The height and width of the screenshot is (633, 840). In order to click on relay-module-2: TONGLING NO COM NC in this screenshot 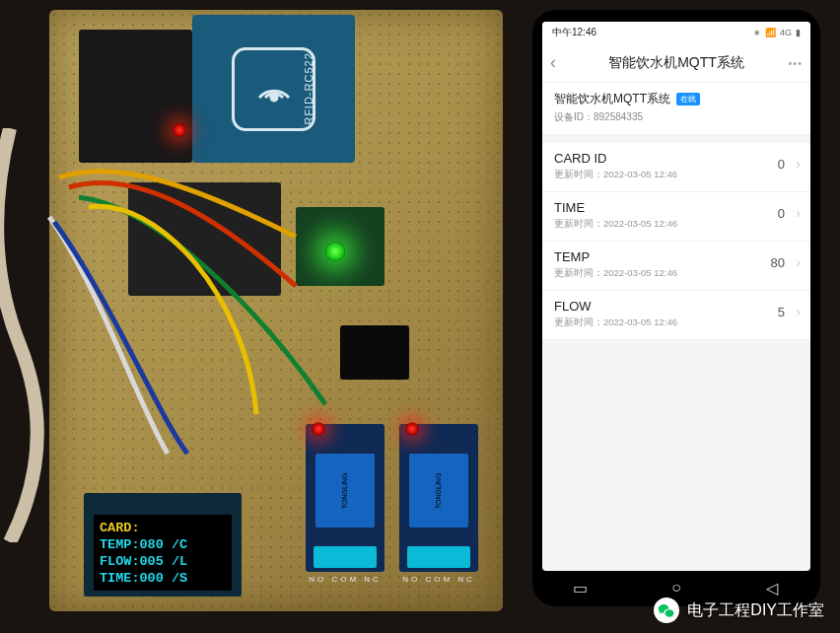, I will do `click(439, 498)`.